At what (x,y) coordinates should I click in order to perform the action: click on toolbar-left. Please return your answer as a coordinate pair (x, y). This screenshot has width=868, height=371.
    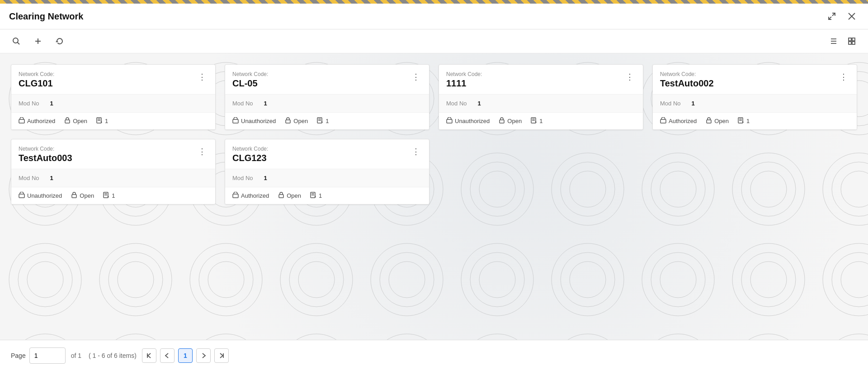
    Looking at the image, I should click on (38, 41).